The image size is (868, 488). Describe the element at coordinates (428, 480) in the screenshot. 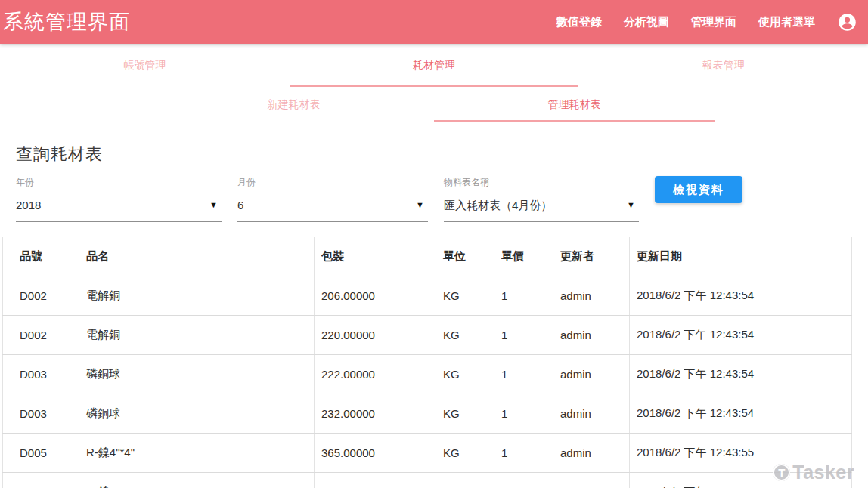

I see `table-row: D005 R-鎳4"*4" 405.00000 KG 1 admin 2018/…` at that location.